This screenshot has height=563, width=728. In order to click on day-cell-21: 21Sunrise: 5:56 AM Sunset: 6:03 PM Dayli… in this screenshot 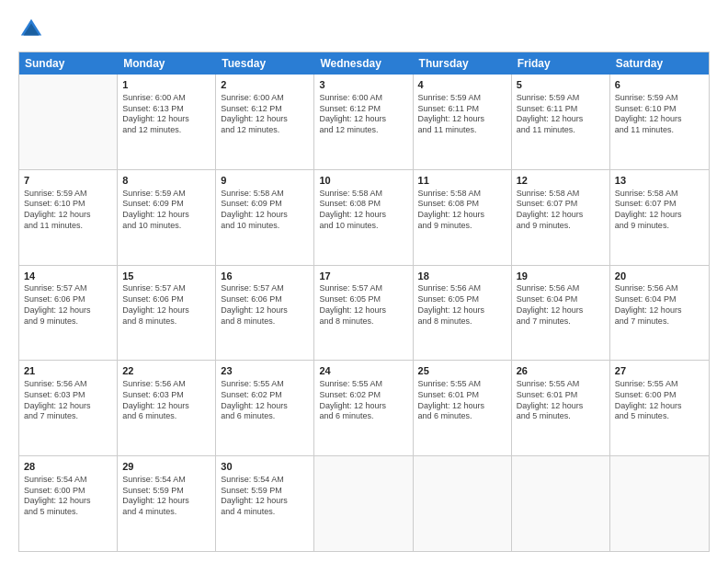, I will do `click(68, 408)`.